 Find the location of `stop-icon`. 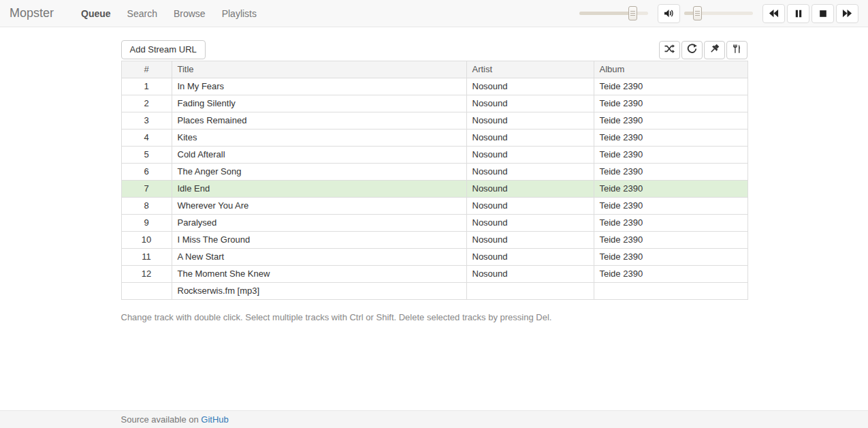

stop-icon is located at coordinates (823, 14).